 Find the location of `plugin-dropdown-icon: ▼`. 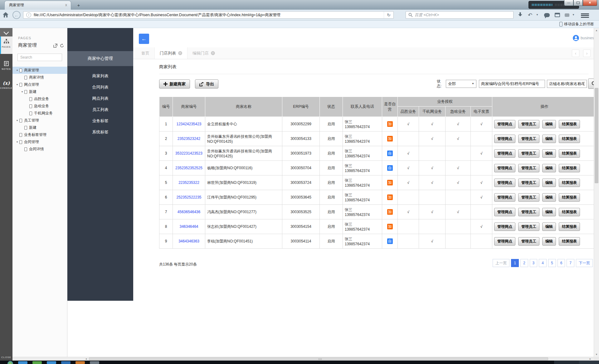

plugin-dropdown-icon: ▼ is located at coordinates (573, 15).